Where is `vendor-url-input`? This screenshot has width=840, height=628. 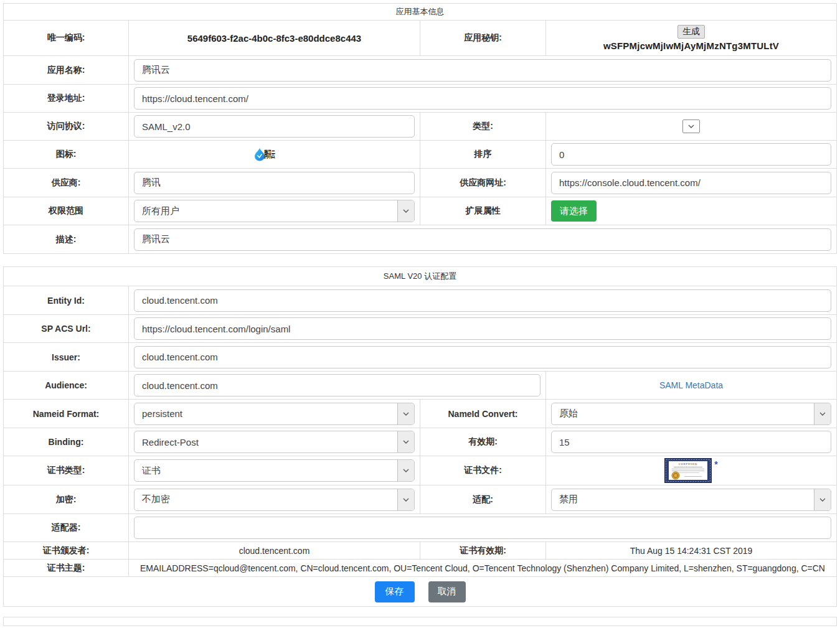 vendor-url-input is located at coordinates (691, 183).